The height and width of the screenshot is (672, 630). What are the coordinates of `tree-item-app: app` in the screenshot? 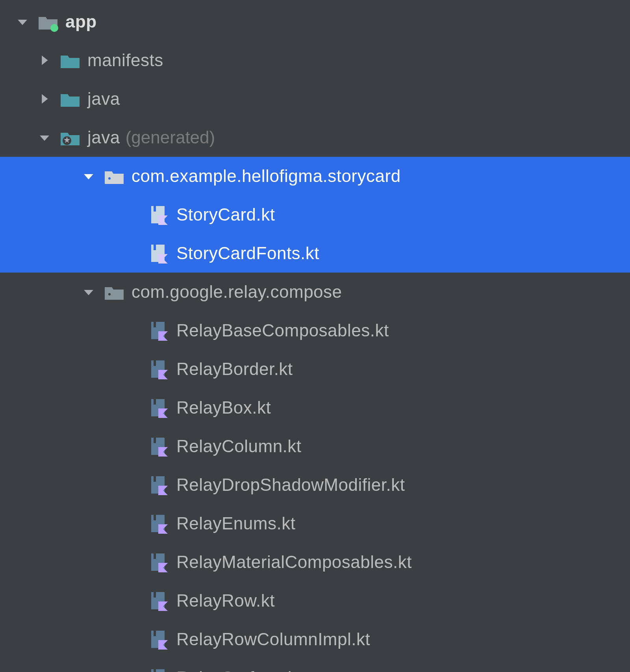 It's located at (315, 22).